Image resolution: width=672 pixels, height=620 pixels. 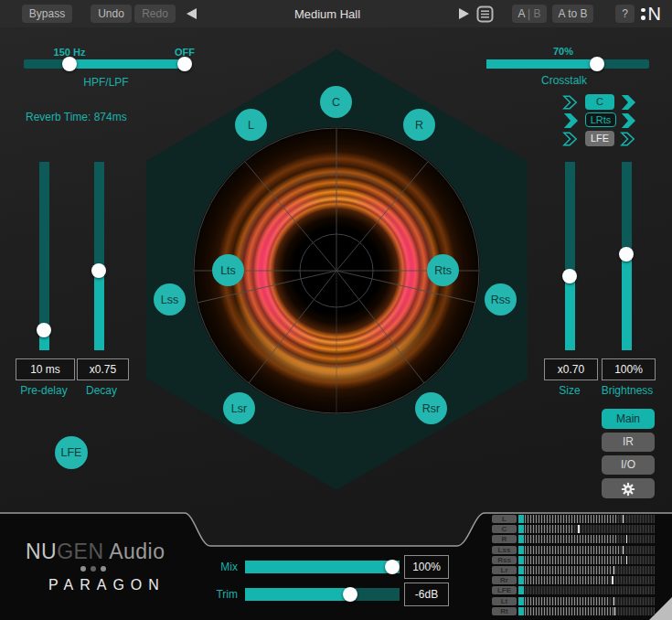 I want to click on hpf-handle, so click(x=69, y=64).